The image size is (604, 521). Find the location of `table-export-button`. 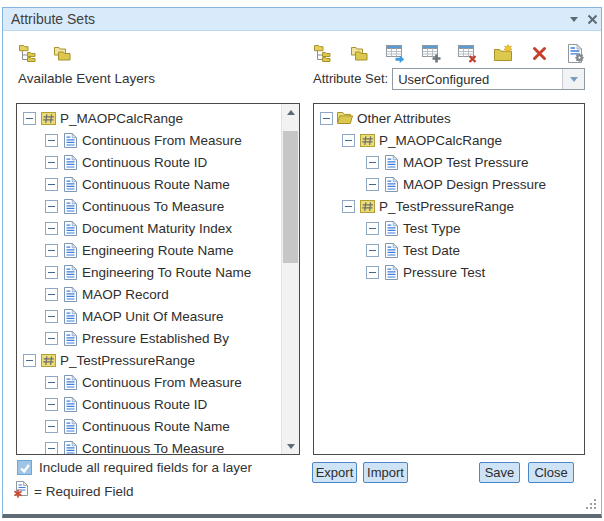

table-export-button is located at coordinates (395, 53).